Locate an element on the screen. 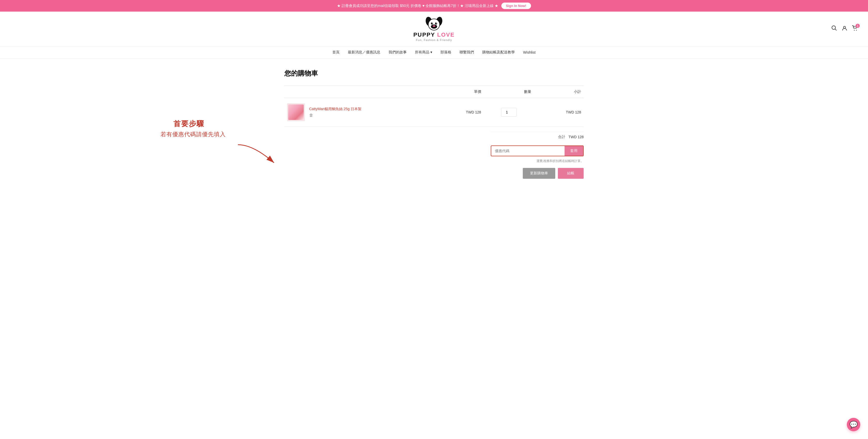 This screenshot has width=868, height=439. quantity-input is located at coordinates (509, 112).